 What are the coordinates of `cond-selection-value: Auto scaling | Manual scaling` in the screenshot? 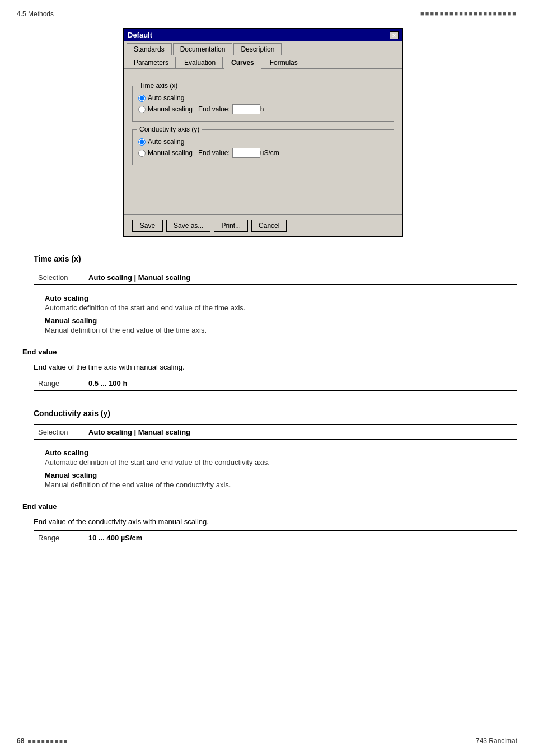 It's located at (301, 432).